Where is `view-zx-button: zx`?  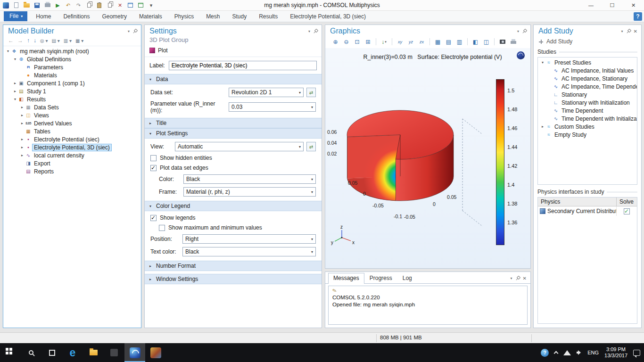
view-zx-button: zx is located at coordinates (421, 41).